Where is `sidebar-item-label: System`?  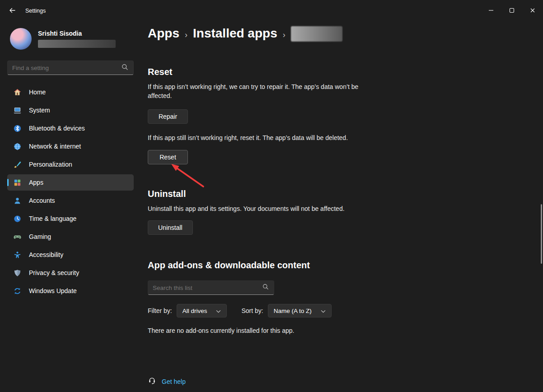
sidebar-item-label: System is located at coordinates (40, 110).